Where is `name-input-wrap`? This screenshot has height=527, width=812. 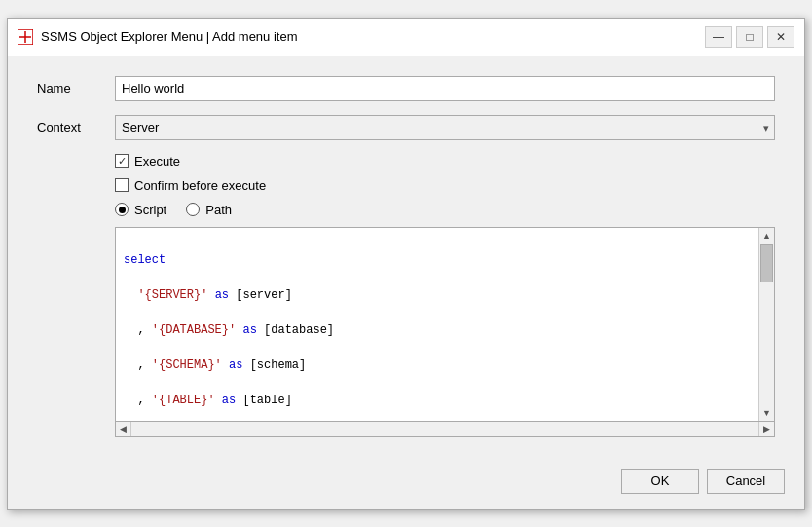
name-input-wrap is located at coordinates (445, 89).